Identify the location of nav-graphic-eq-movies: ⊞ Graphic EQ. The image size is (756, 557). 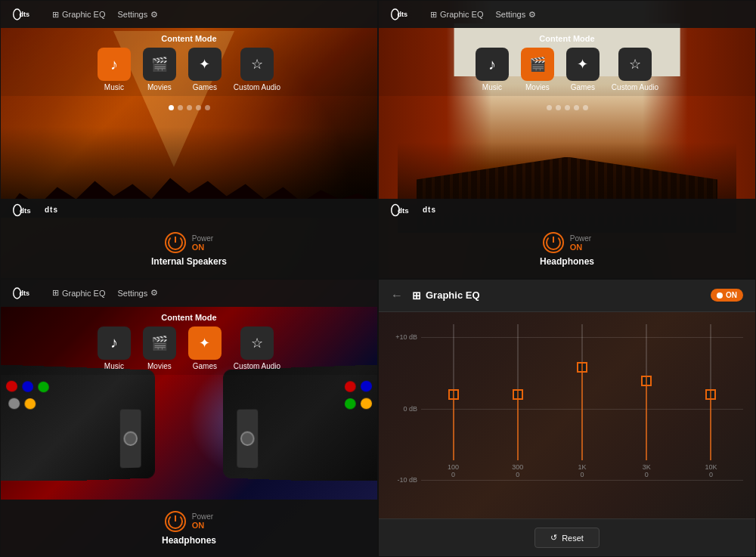
(457, 15).